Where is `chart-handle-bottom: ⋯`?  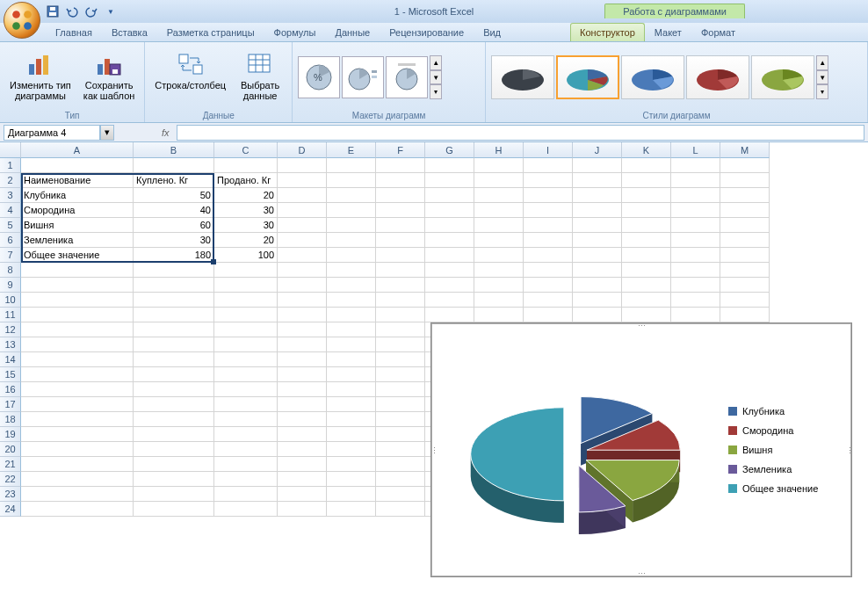 chart-handle-bottom: ⋯ is located at coordinates (641, 574).